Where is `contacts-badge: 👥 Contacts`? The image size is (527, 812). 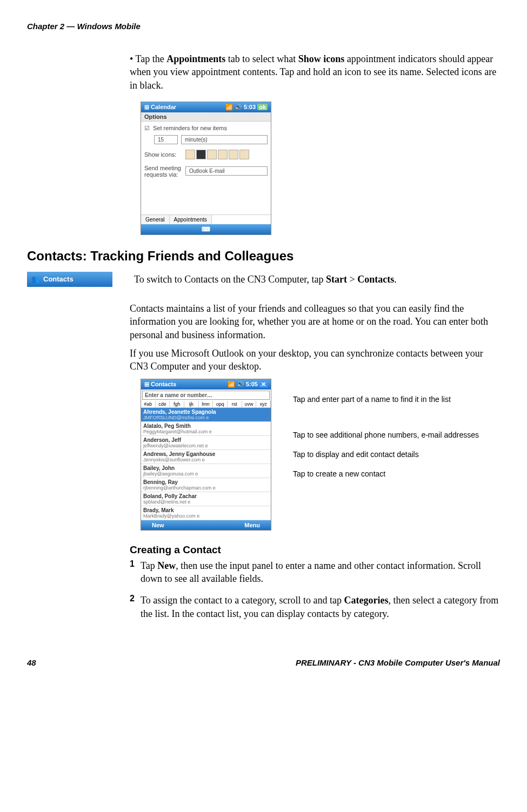 contacts-badge: 👥 Contacts is located at coordinates (70, 279).